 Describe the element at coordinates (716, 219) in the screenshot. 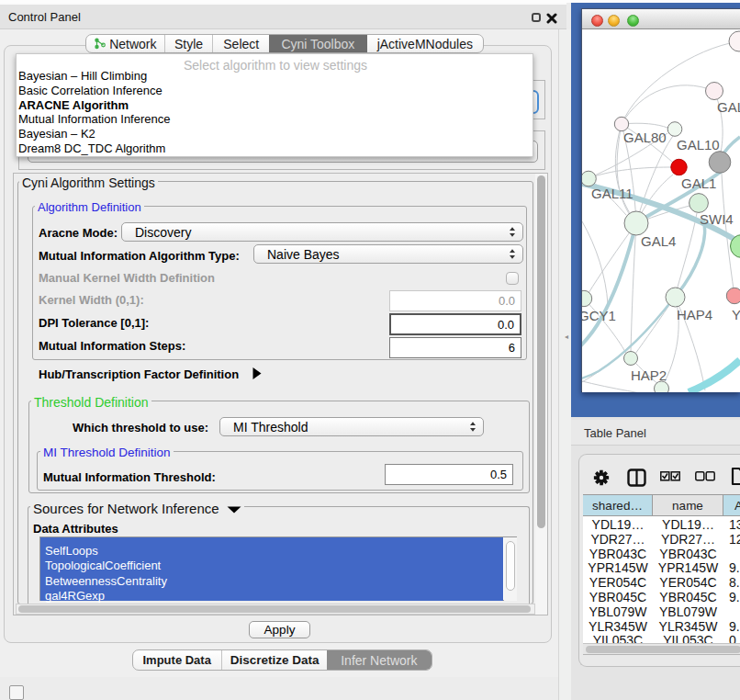

I see `svg-text: SWI4` at that location.